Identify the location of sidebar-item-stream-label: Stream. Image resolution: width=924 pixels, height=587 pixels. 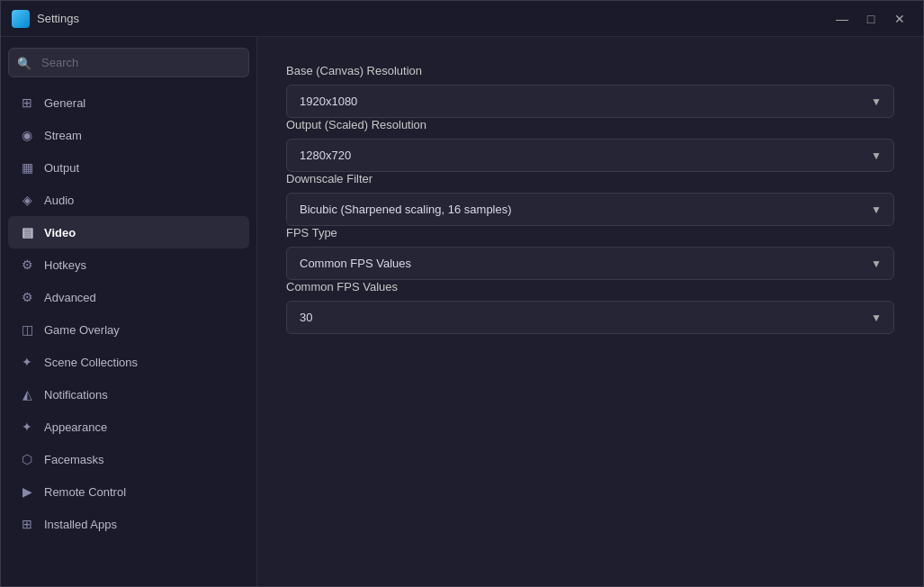
(63, 135).